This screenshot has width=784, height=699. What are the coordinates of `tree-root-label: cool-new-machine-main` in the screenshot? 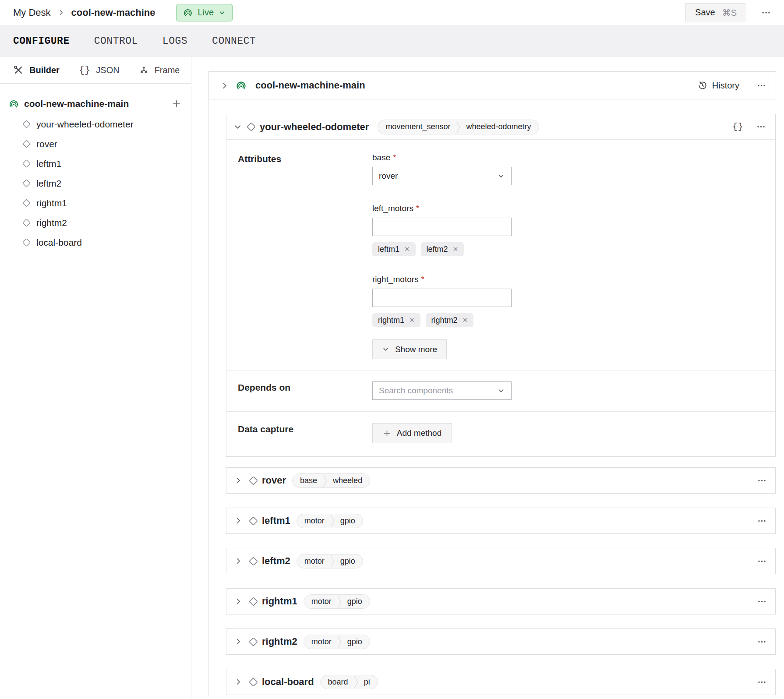 It's located at (95, 104).